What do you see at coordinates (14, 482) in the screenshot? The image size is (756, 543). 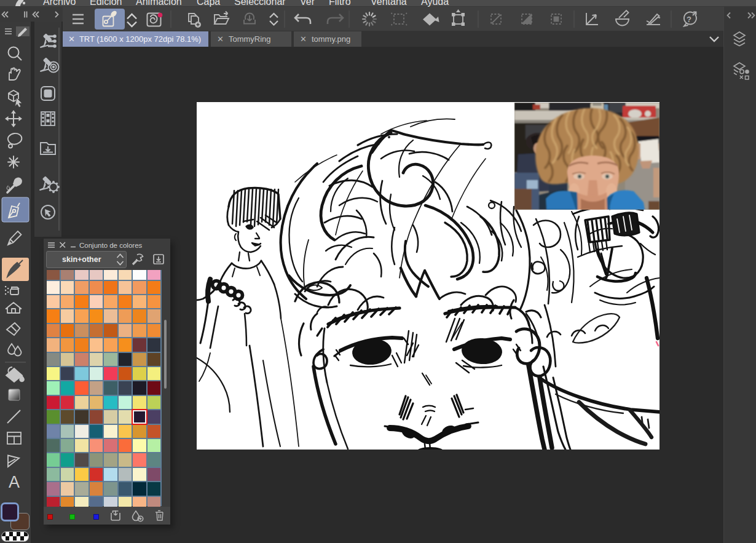 I see `svg-text: A` at bounding box center [14, 482].